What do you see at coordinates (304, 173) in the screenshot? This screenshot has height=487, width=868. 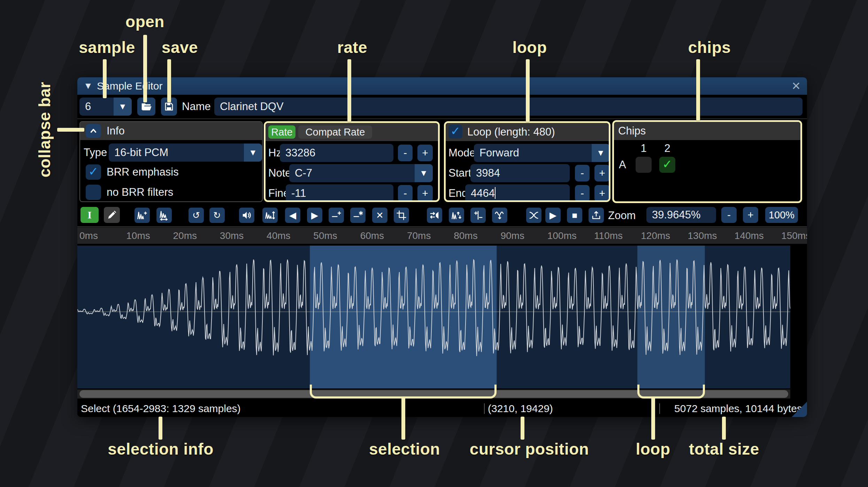 I see `note-value: C-7` at bounding box center [304, 173].